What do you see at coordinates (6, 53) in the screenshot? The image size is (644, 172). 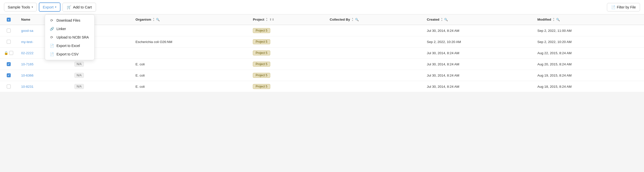 I see `lock-icon: 🔒` at bounding box center [6, 53].